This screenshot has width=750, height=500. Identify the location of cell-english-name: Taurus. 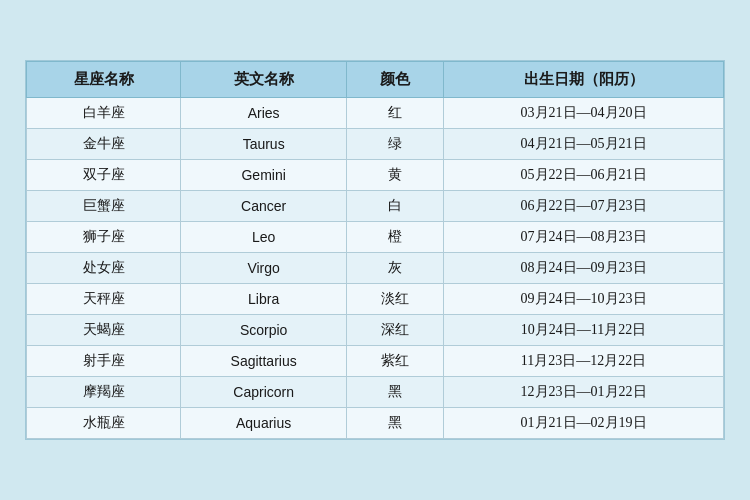
(264, 144).